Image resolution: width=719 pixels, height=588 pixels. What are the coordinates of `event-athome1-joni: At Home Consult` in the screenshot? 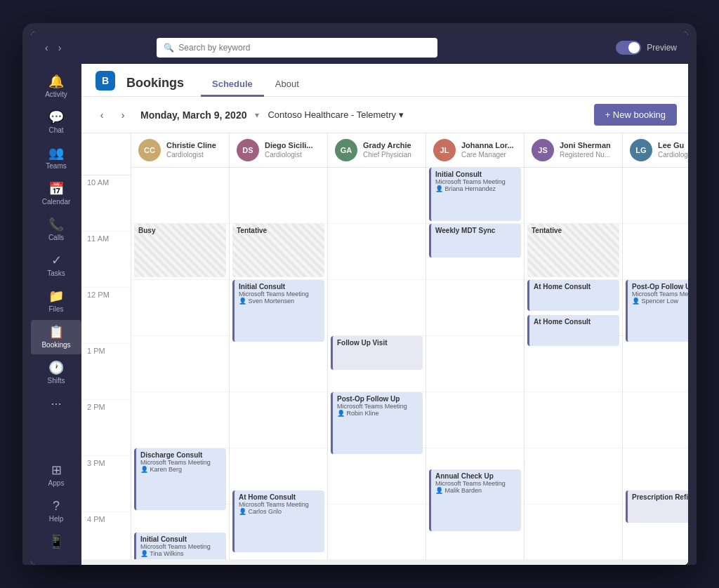 It's located at (573, 295).